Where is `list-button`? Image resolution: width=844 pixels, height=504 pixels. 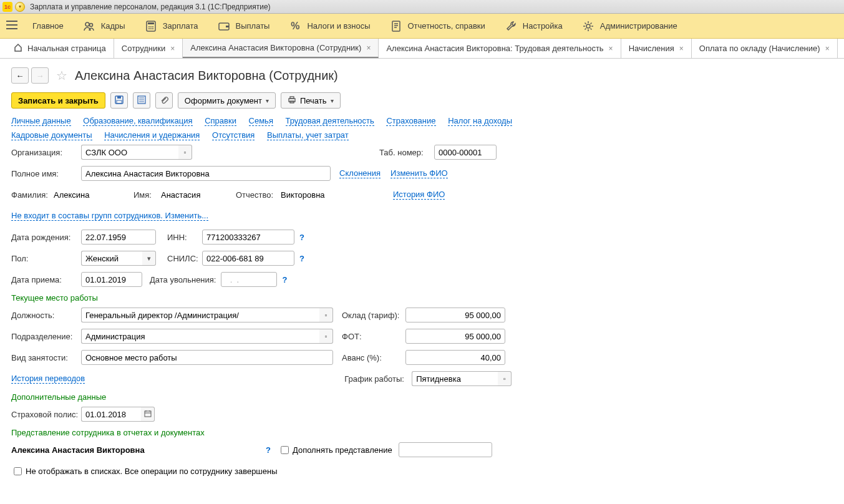
list-button is located at coordinates (142, 100).